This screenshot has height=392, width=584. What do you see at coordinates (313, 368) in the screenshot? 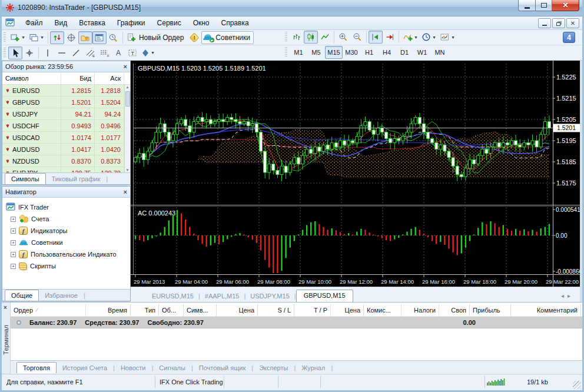
I see `terminal-tab-журнал: Журнал` at bounding box center [313, 368].